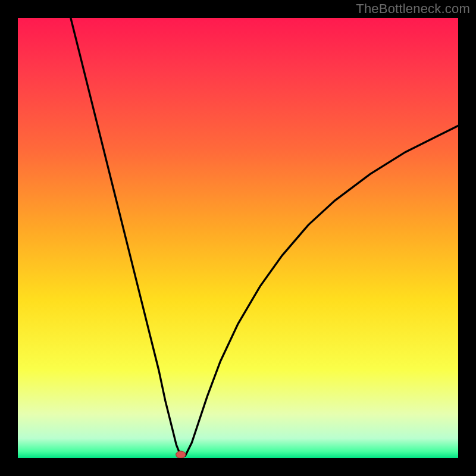  I want to click on minimum-marker, so click(181, 455).